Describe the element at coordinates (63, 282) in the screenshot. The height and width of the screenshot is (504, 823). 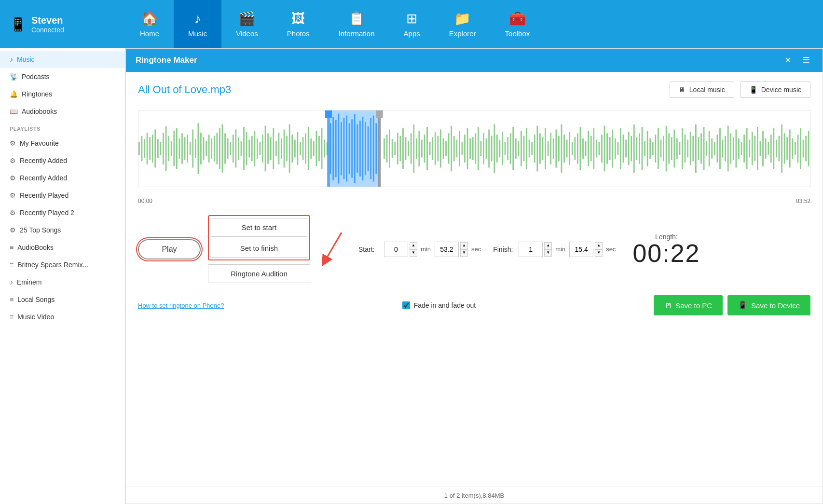
I see `sidebar-item-eminem: ♪ Eminem` at that location.